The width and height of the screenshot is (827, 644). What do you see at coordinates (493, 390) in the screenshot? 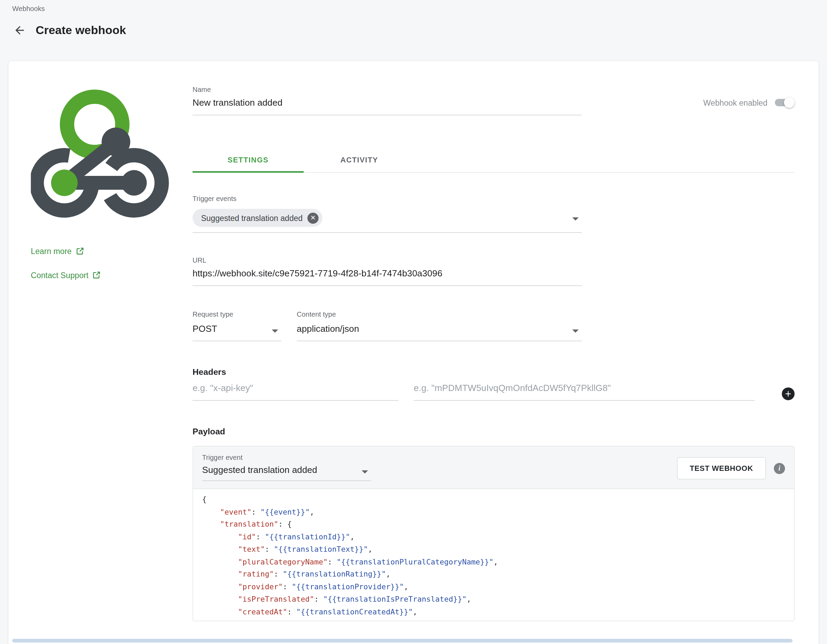
I see `headers-row: +` at bounding box center [493, 390].